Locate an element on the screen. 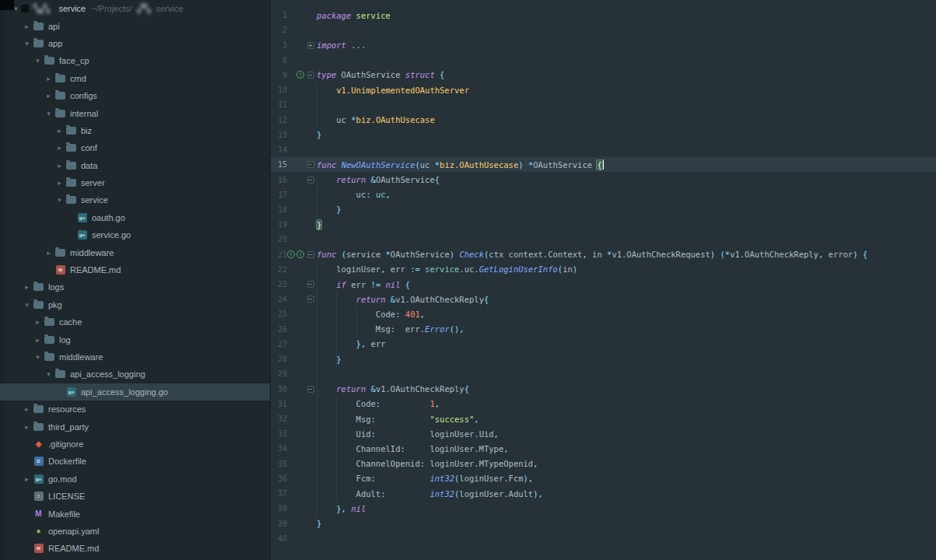  tree-row-data: ▸data is located at coordinates (135, 166).